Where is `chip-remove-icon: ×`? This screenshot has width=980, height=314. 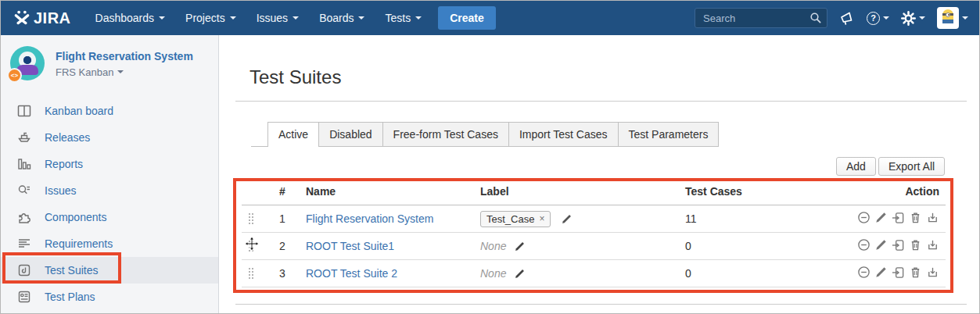
chip-remove-icon: × is located at coordinates (541, 219).